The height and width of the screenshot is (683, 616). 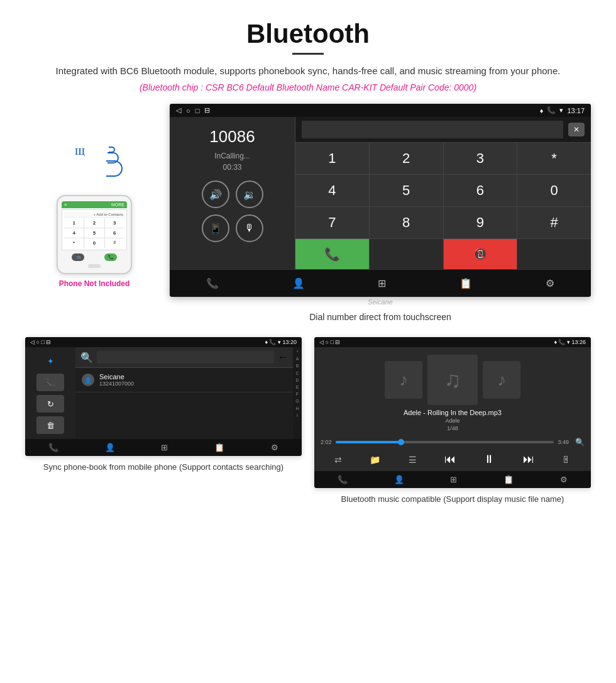 I want to click on nav-home-icon: ○, so click(x=189, y=111).